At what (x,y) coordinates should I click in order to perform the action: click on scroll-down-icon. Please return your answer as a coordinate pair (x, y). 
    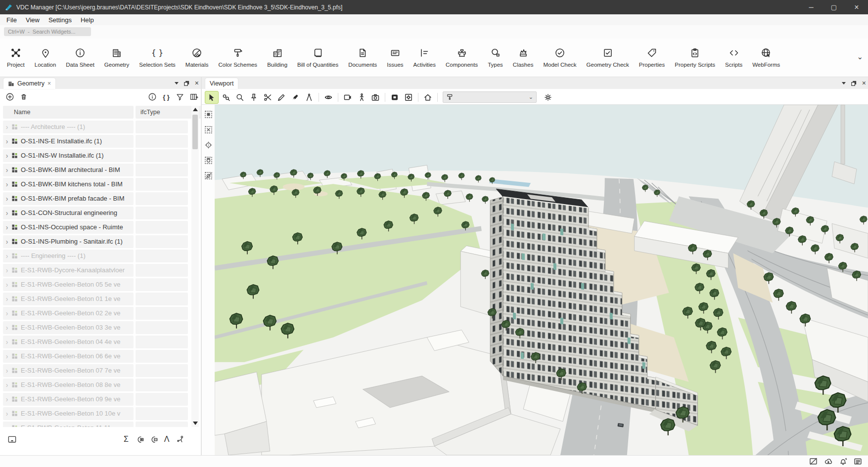
    Looking at the image, I should click on (195, 423).